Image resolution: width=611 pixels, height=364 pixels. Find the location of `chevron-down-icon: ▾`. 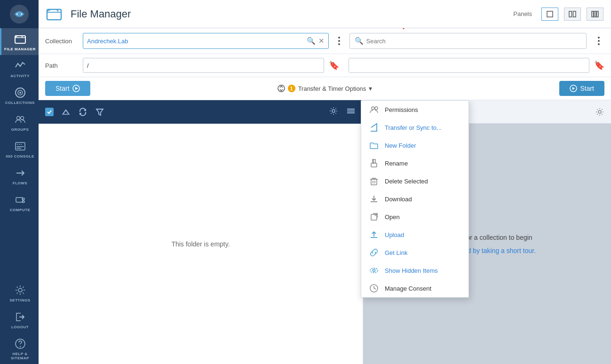

chevron-down-icon: ▾ is located at coordinates (371, 88).